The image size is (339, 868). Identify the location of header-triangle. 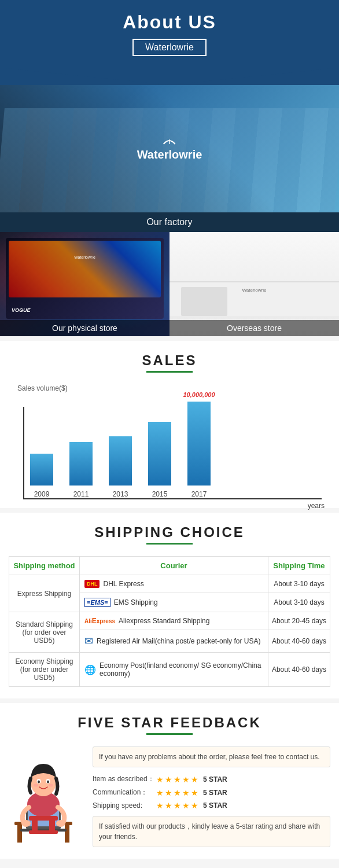
(169, 76).